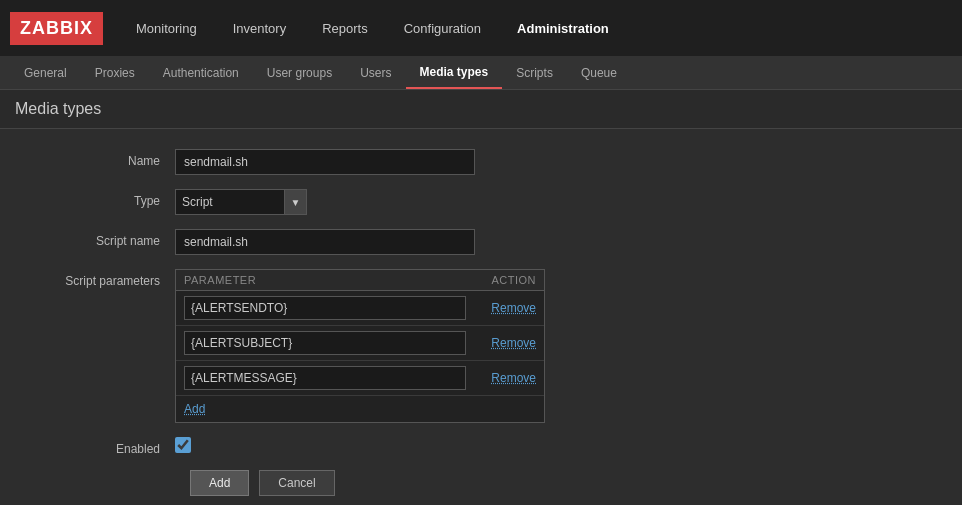 The height and width of the screenshot is (505, 962). What do you see at coordinates (360, 346) in the screenshot?
I see `script-params-table: PARAMETER ACTION Remove Remove` at bounding box center [360, 346].